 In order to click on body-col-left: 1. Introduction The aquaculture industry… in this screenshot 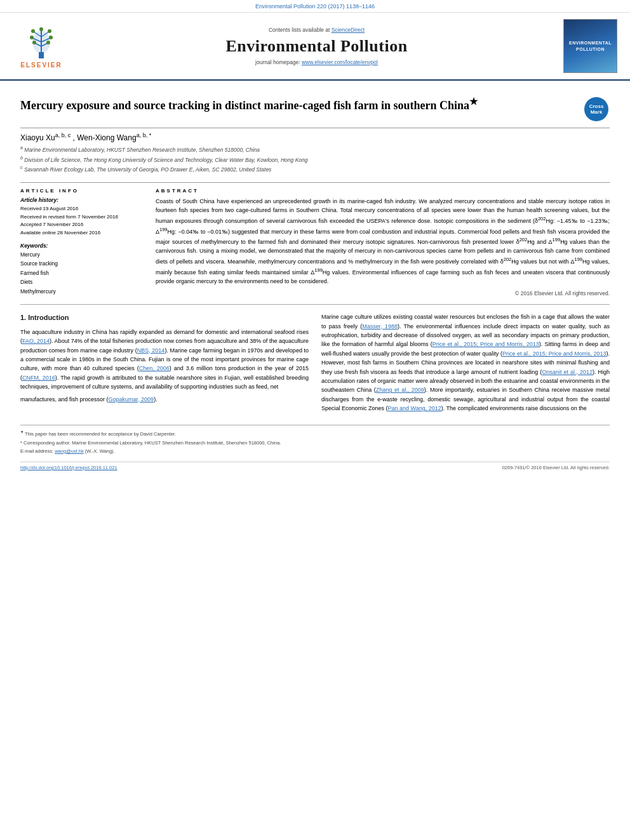, I will do `click(164, 364)`.